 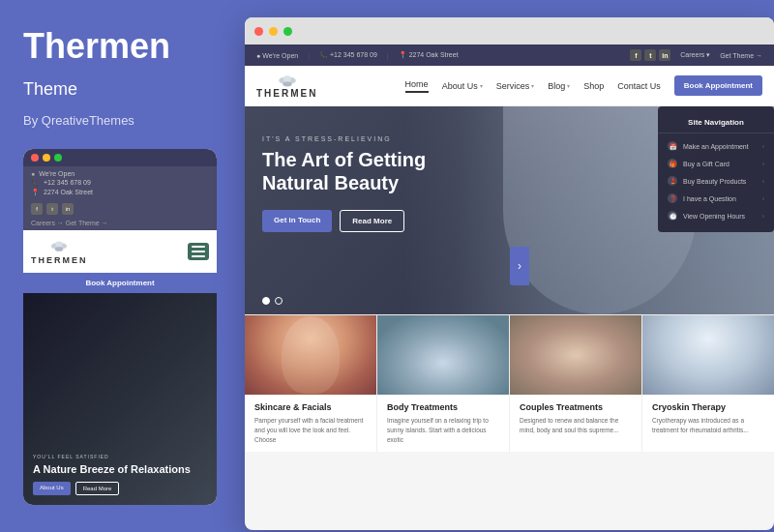 What do you see at coordinates (120, 183) in the screenshot?
I see `mobile-phone: 📞 +12 345 678 09` at bounding box center [120, 183].